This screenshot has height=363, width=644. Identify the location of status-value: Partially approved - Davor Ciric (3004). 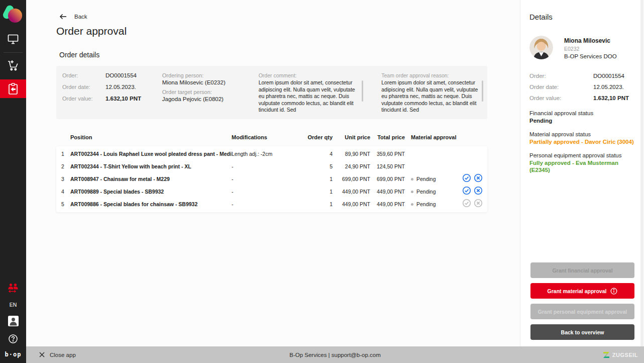
(582, 142).